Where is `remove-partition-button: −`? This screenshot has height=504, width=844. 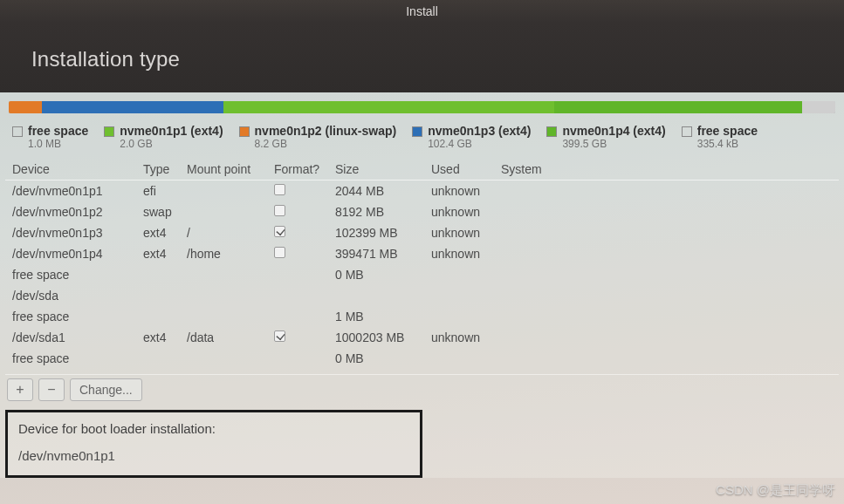 remove-partition-button: − is located at coordinates (51, 390).